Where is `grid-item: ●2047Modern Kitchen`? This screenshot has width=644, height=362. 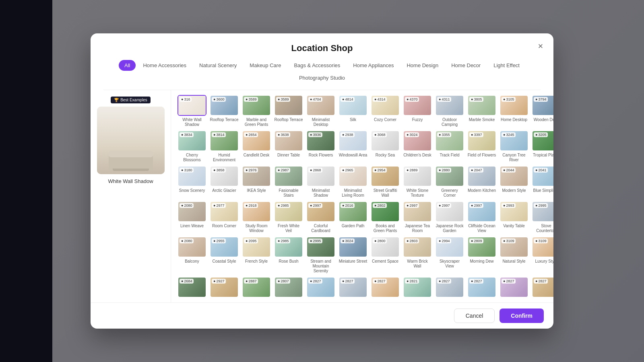 grid-item: ●2047Modern Kitchen is located at coordinates (482, 182).